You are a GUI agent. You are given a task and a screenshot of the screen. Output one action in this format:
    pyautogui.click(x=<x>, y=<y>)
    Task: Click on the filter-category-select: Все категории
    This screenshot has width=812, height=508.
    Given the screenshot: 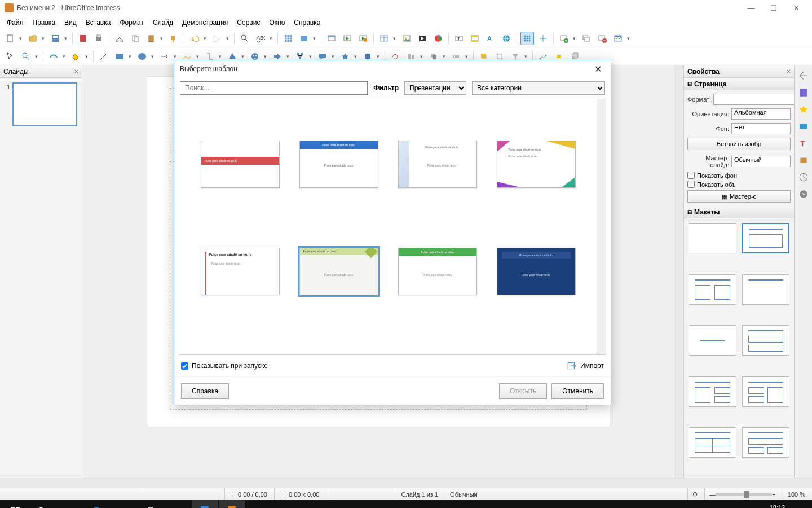 What is the action you would take?
    pyautogui.click(x=539, y=88)
    